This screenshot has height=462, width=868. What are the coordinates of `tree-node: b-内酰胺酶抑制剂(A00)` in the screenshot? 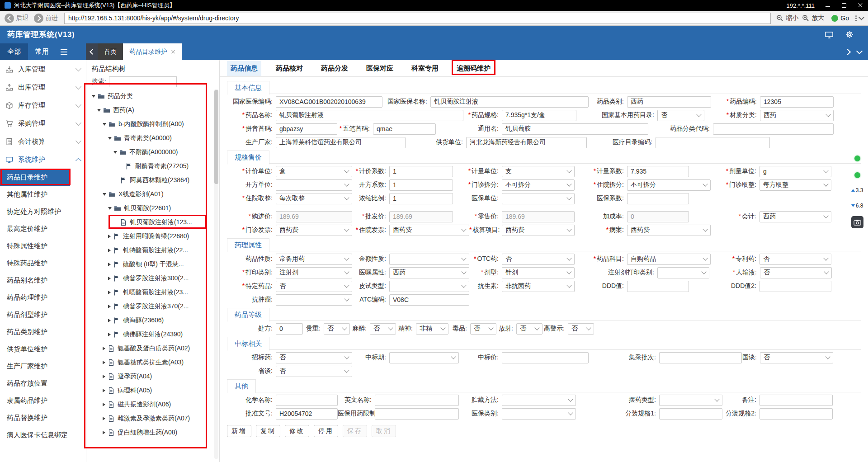 It's located at (150, 124).